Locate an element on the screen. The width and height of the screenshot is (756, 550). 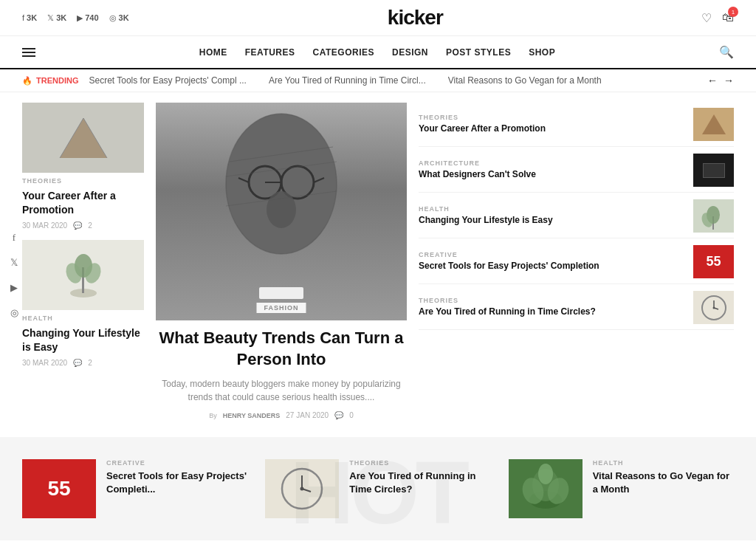
red-img: 55 is located at coordinates (713, 261).